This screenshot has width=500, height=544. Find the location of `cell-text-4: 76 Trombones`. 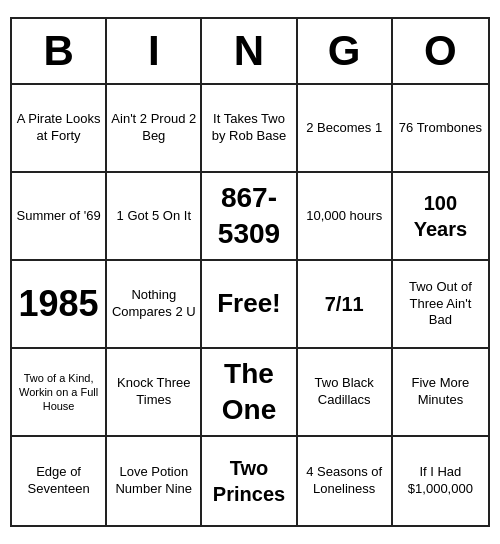

cell-text-4: 76 Trombones is located at coordinates (440, 128).